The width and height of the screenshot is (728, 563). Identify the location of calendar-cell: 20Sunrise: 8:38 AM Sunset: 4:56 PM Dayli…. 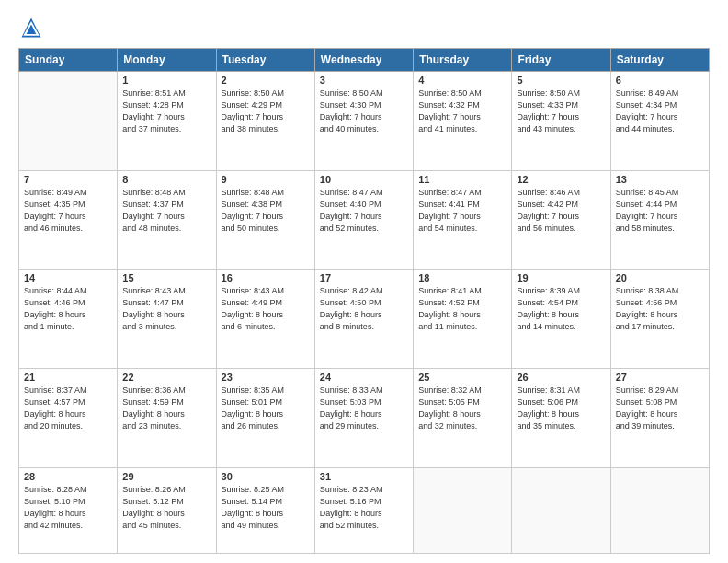
(660, 319).